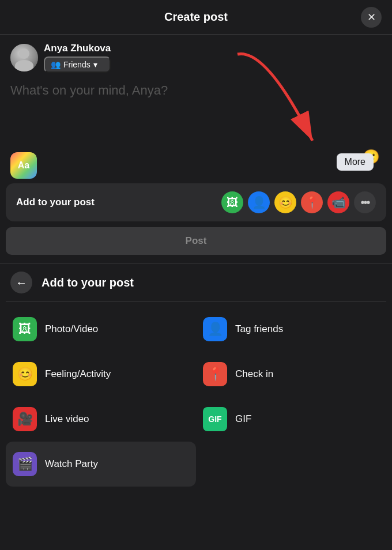 The image size is (392, 550). Describe the element at coordinates (101, 419) in the screenshot. I see `menu-item-live-video: 🎥 Live video` at that location.